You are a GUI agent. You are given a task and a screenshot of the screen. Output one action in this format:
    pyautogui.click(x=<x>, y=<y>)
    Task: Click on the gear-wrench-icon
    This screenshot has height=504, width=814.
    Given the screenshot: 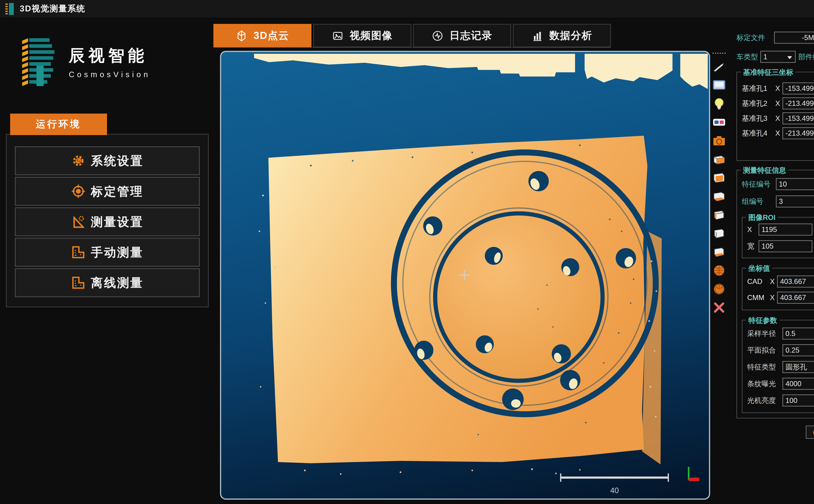 What is the action you would take?
    pyautogui.click(x=78, y=161)
    